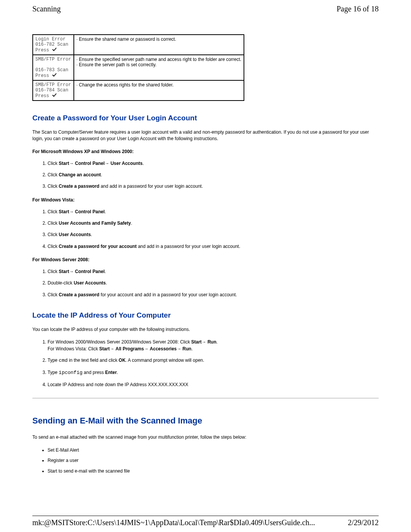  I want to click on os-steps: Click Start→ Control Panel.Double-click …, so click(213, 283).